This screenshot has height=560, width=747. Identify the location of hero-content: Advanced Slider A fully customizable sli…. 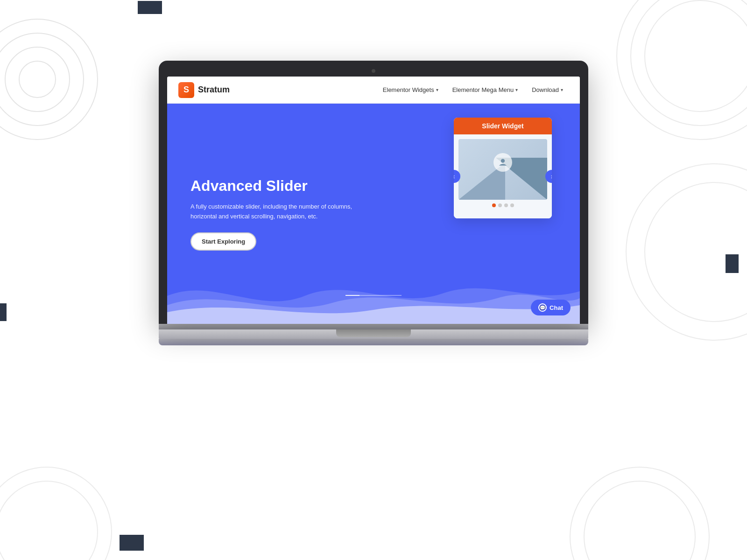
(284, 214).